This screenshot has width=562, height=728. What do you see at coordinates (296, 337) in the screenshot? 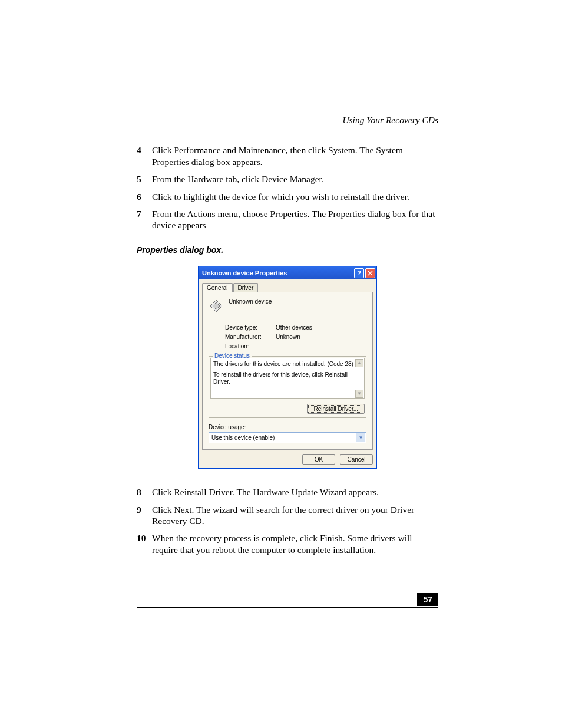
I see `device-info: Device type: Other devices Manufacturer:…` at bounding box center [296, 337].